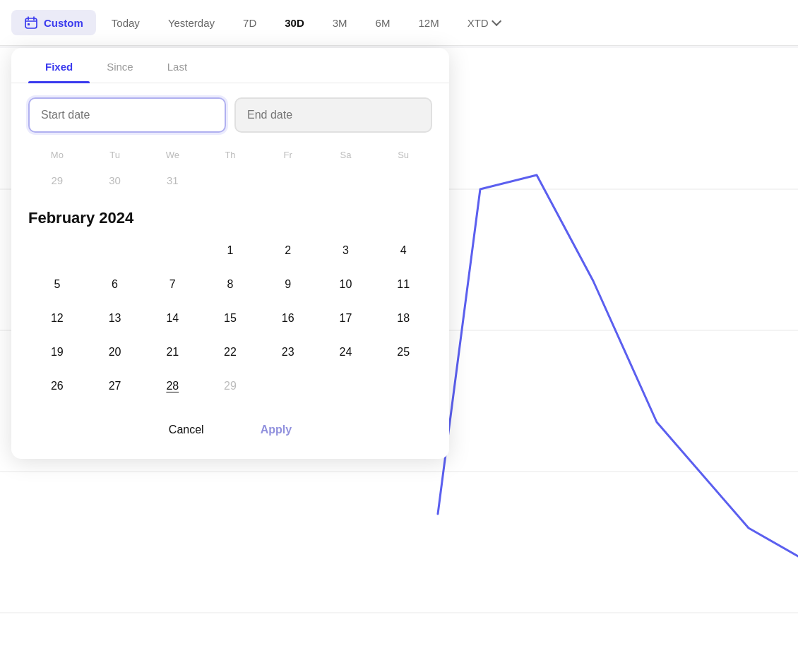  I want to click on toolbar: Custom Today Yesterday 7D 30D 3M 6M 12M …, so click(399, 23).